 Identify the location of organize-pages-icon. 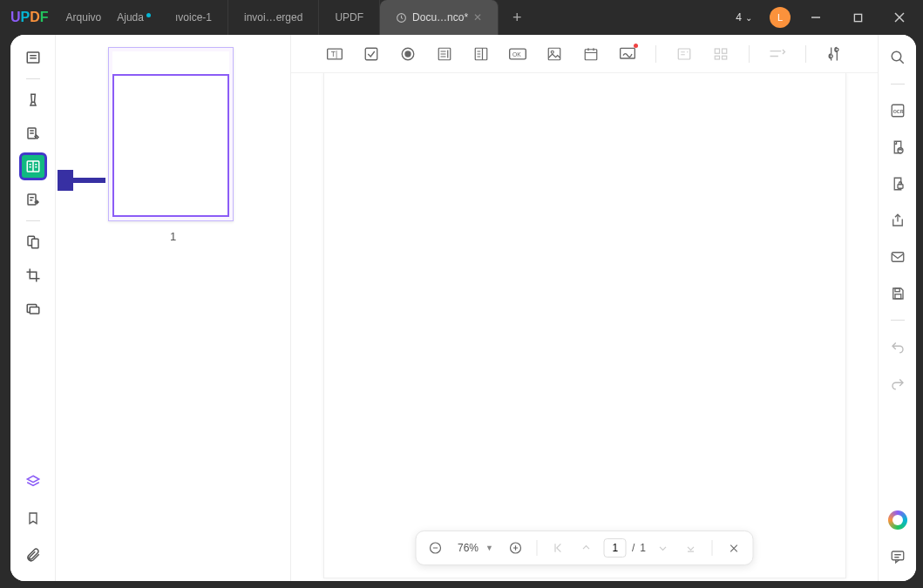
(33, 199).